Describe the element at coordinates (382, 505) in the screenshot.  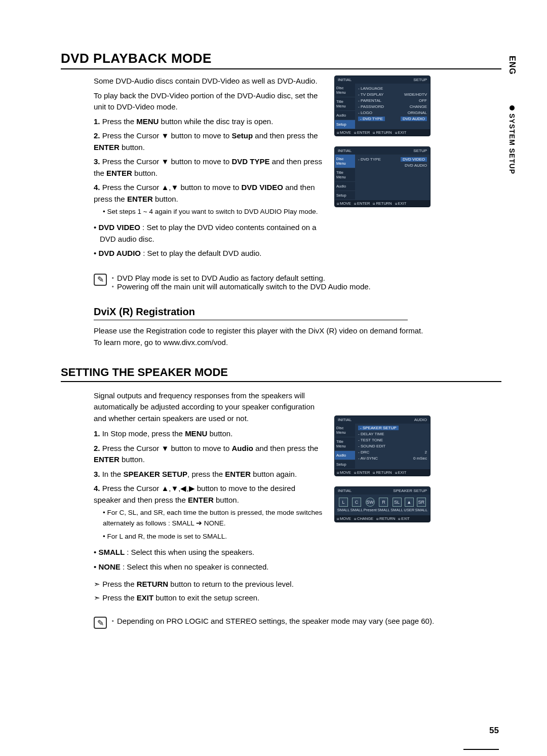
I see `osd-speaker-screenshot: INITIALSPEAKER SETUP LSMALL CSMALL SWPre…` at that location.